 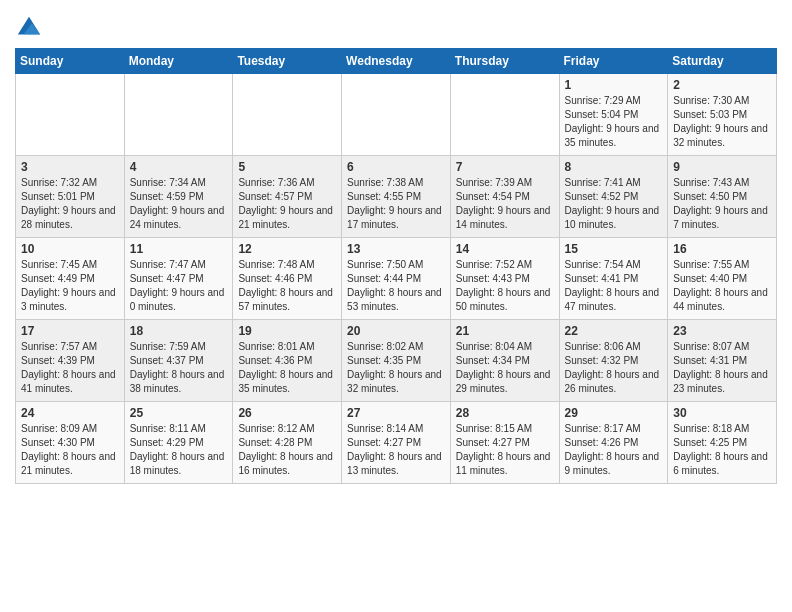 I want to click on day-number: 25, so click(x=179, y=413).